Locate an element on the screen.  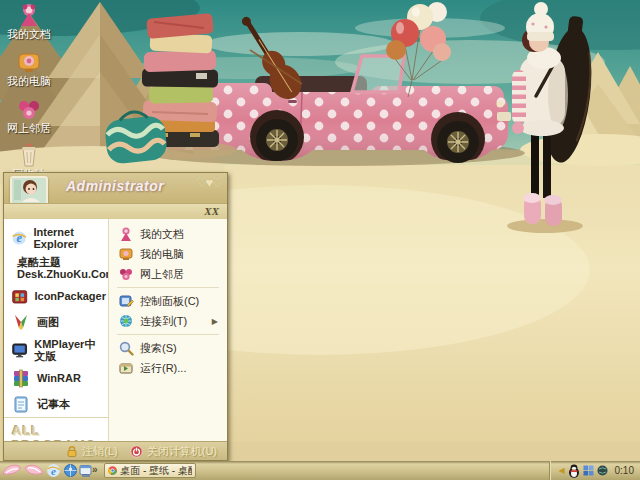
log-off-button: 注销(L) is located at coordinates (92, 452).